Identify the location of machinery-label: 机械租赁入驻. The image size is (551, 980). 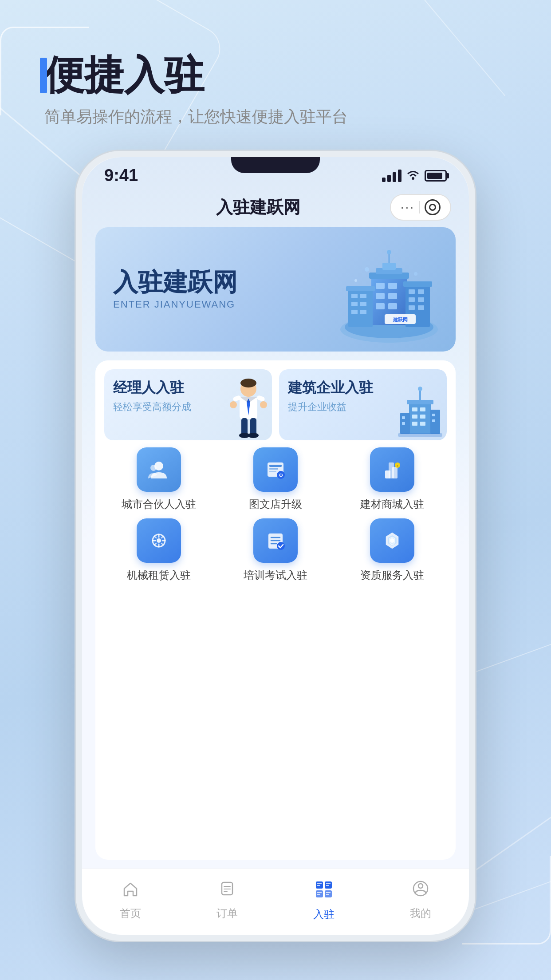
(159, 575).